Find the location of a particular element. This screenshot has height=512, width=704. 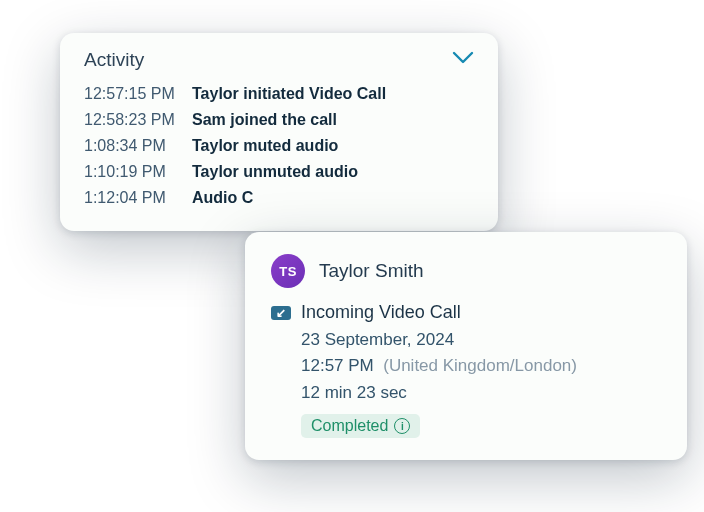

call-time: 12:57 PM is located at coordinates (338, 366).